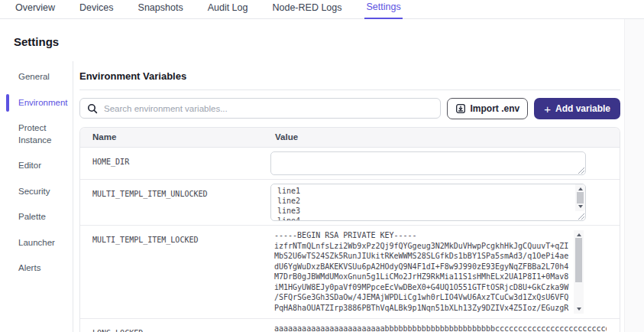 The height and width of the screenshot is (332, 644). Describe the element at coordinates (445, 164) in the screenshot. I see `env-var-value-cell` at that location.